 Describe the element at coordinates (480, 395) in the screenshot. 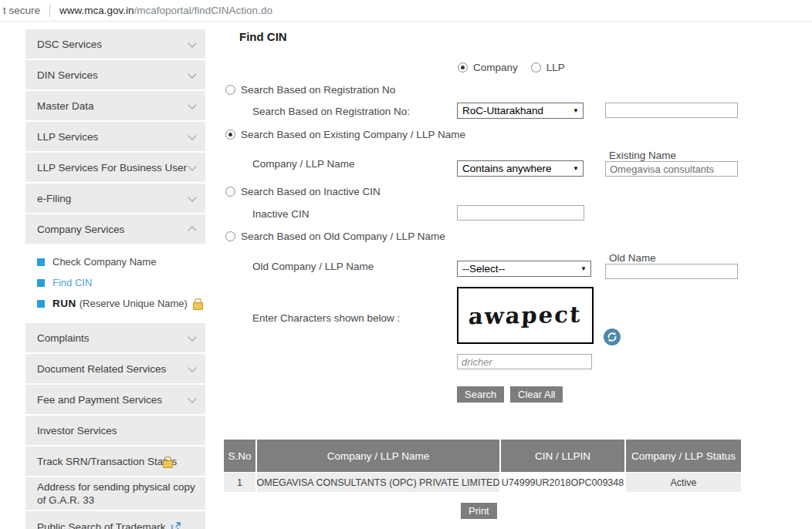

I see `search-button: Search` at that location.